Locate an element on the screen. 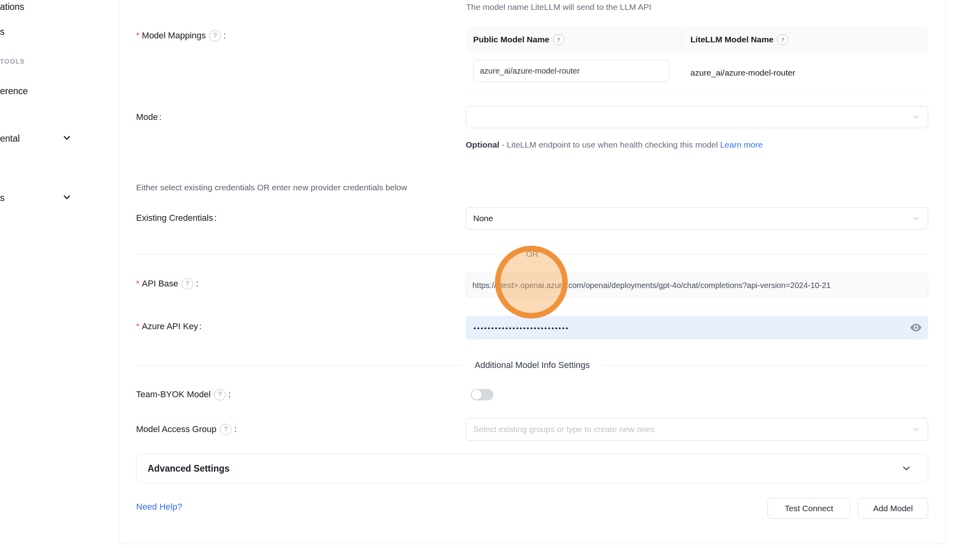 This screenshot has height=548, width=980. table-header-row: Public Model Name ? LiteLLM Model Name ? is located at coordinates (698, 40).